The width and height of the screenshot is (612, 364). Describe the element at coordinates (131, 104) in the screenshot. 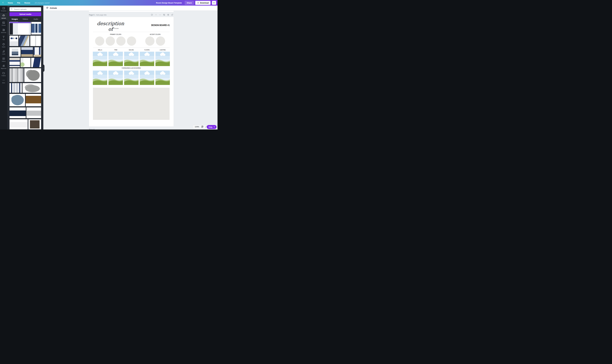

I see `notes-box` at that location.